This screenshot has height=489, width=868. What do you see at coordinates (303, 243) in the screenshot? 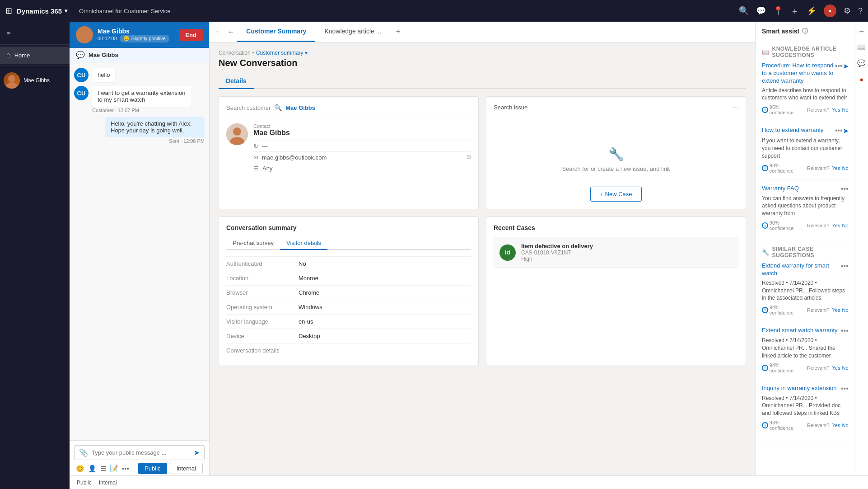
I see `conv-tab-visitor: Visitor details` at bounding box center [303, 243].